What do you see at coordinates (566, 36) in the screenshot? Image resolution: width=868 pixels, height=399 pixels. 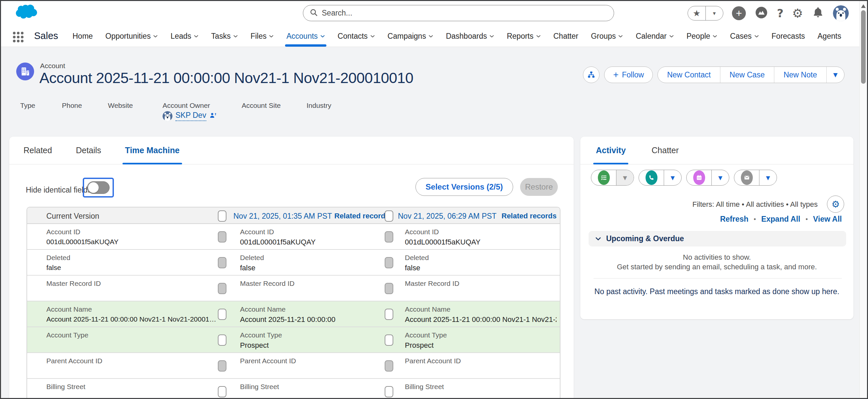 I see `nav-tab-chatter: Chatter` at bounding box center [566, 36].